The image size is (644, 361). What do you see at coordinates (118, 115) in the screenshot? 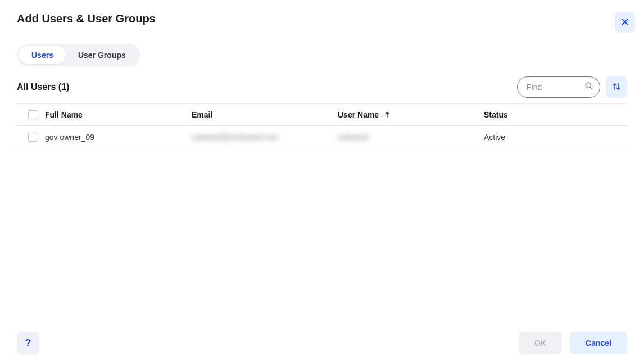
I see `col-header-fullname: Full Name` at bounding box center [118, 115].